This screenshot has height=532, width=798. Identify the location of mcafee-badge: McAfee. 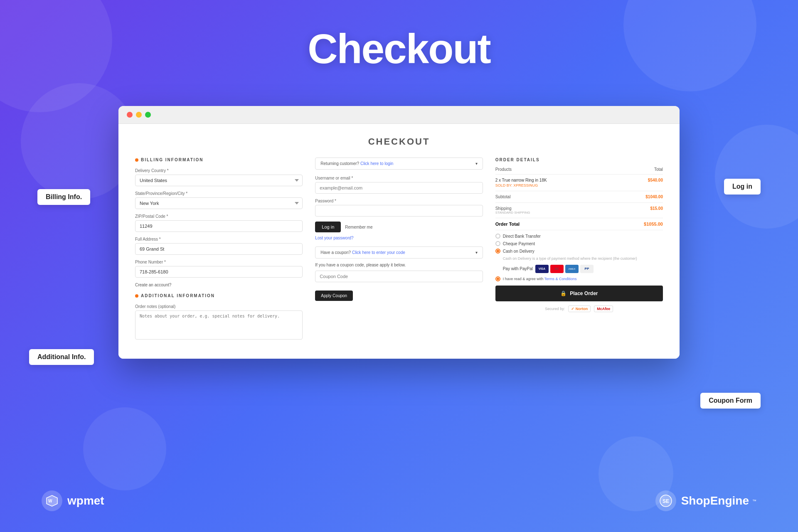
(603, 309).